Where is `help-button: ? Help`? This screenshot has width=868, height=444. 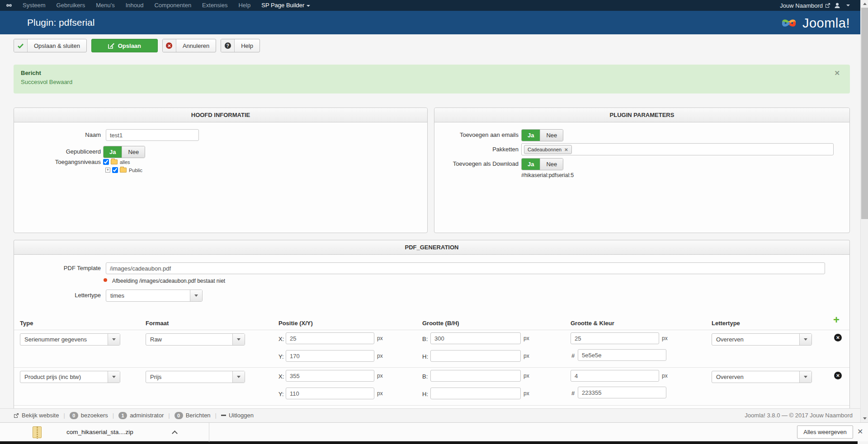 help-button: ? Help is located at coordinates (241, 46).